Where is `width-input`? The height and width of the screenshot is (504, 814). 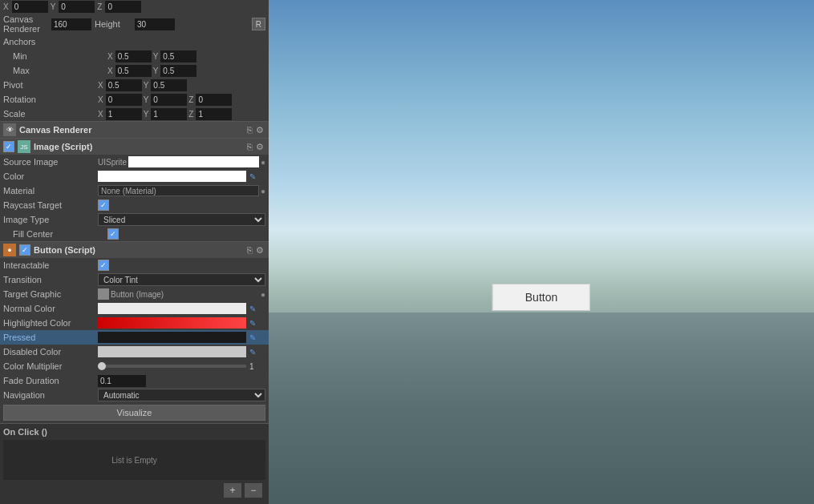
width-input is located at coordinates (71, 24).